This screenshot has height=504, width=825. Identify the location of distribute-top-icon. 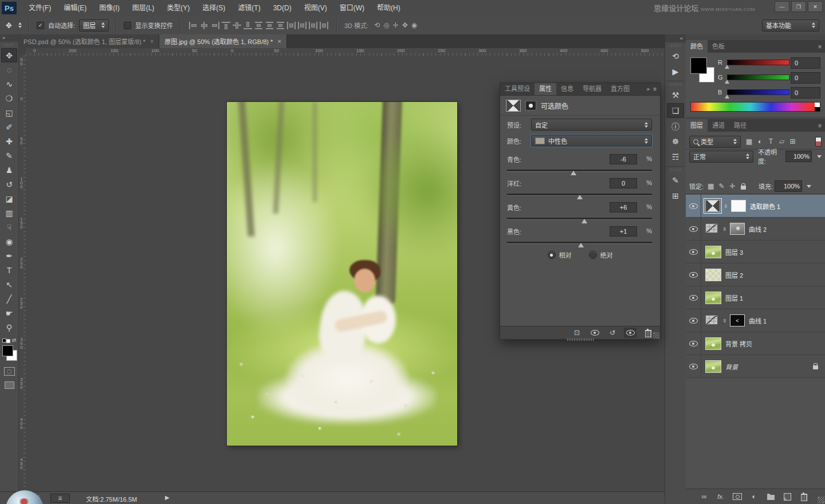
(259, 25).